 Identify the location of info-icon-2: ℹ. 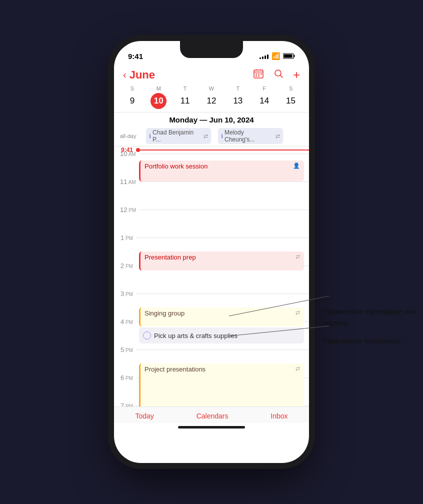
(222, 136).